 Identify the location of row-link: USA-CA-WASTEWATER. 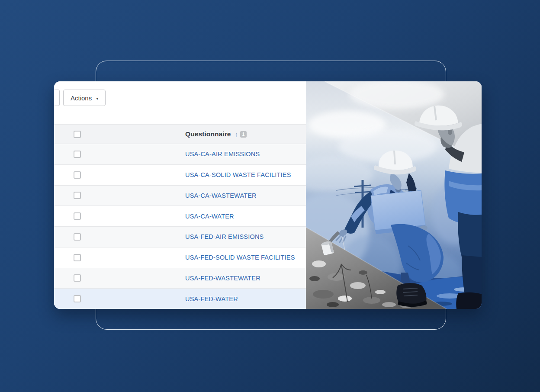
(221, 196).